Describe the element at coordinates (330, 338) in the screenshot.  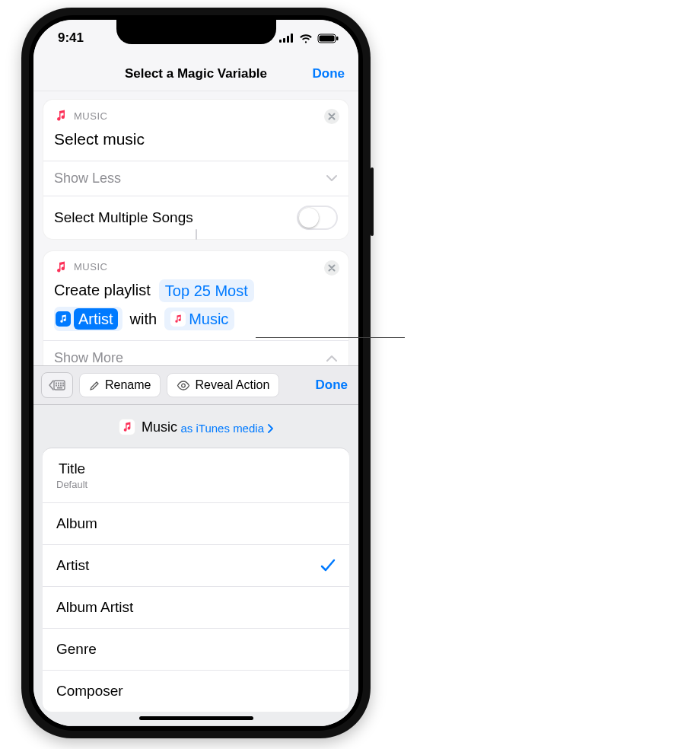
I see `callout-line` at that location.